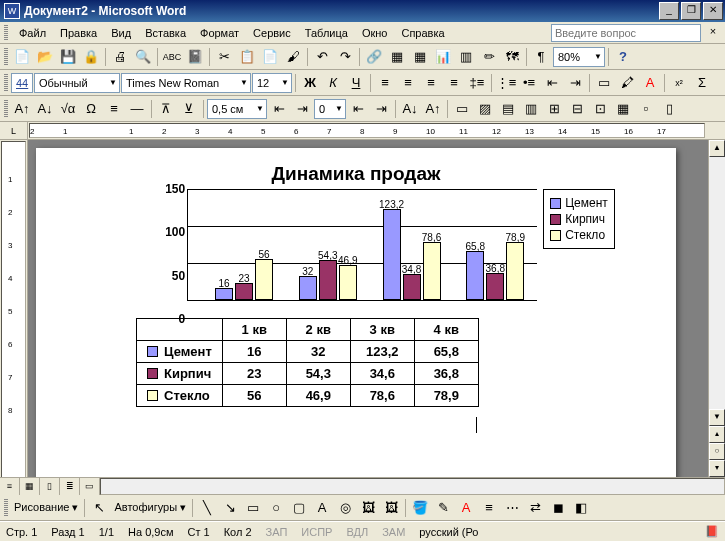 The height and width of the screenshot is (541, 725). What do you see at coordinates (717, 468) in the screenshot?
I see `next-page-button: ▾` at bounding box center [717, 468].